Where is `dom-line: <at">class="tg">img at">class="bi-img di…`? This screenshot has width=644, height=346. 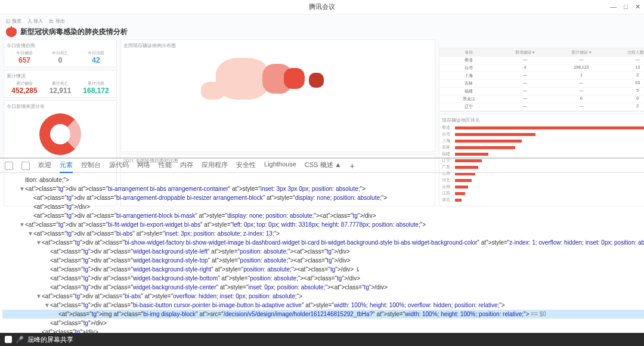 dom-line: <at">class="tg">img at">class="bi-img di… is located at coordinates (323, 314).